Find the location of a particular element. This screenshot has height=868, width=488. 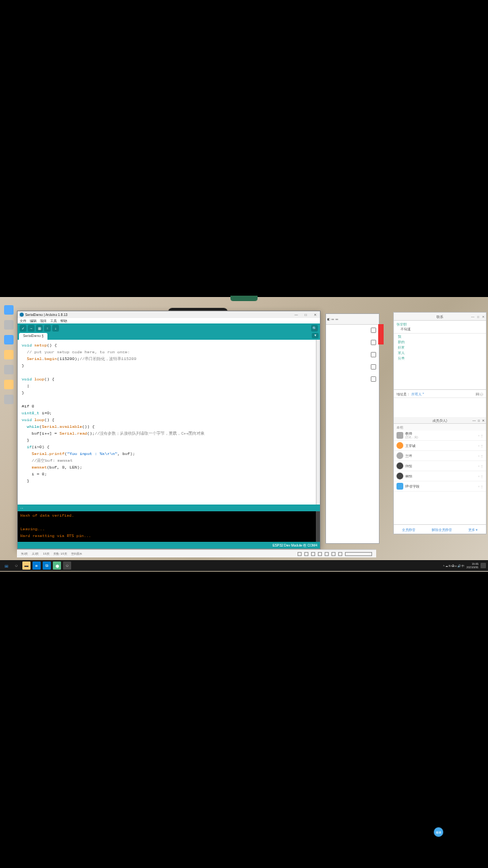

member-close-icon: ✕ is located at coordinates (483, 420).